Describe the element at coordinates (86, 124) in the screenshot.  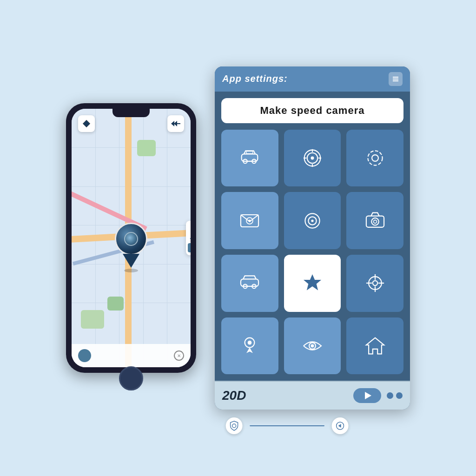
I see `map-diamond-icon` at that location.